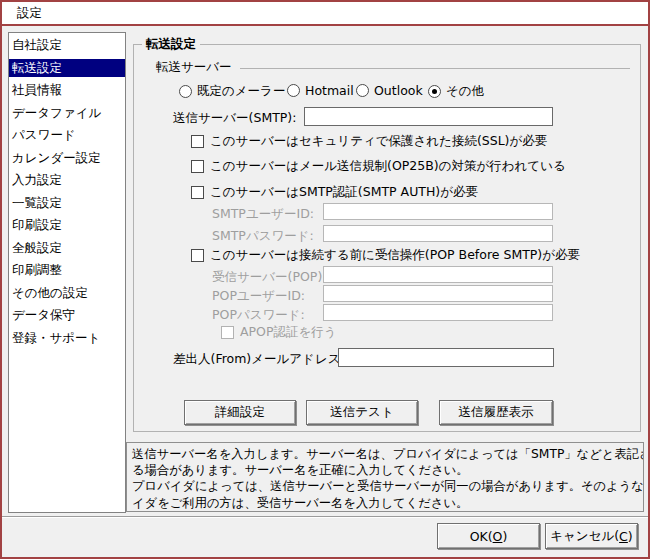  What do you see at coordinates (592, 536) in the screenshot?
I see `cancel-button: キャンセル(C)` at bounding box center [592, 536].